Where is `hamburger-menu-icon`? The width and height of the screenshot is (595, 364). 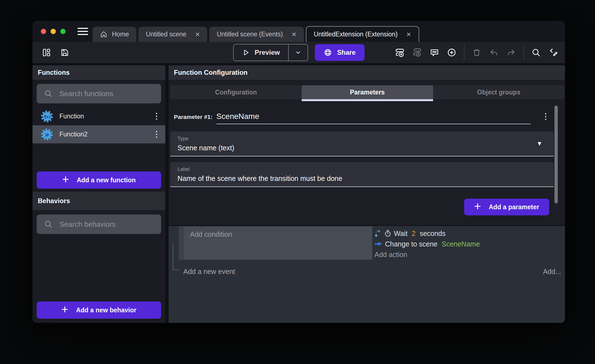
hamburger-menu-icon is located at coordinates (83, 31).